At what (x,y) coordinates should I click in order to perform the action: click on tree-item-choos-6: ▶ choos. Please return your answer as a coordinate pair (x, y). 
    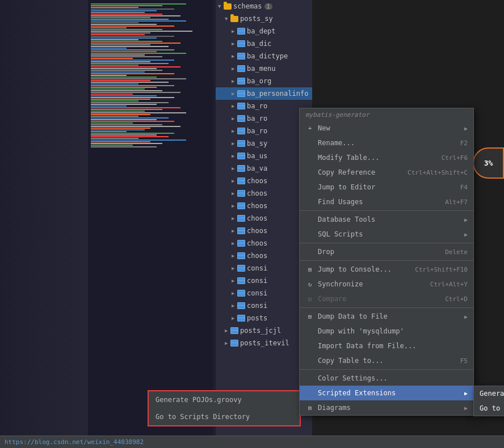
    Looking at the image, I should click on (264, 243).